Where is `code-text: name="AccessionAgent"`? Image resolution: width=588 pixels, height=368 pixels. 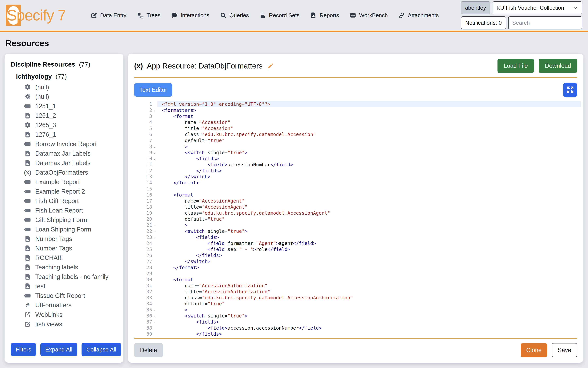
code-text: name="AccessionAgent" is located at coordinates (369, 201).